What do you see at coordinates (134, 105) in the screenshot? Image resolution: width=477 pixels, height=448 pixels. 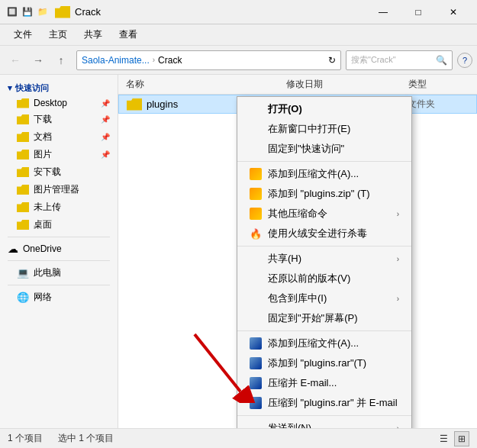 I see `file-folder-icon` at bounding box center [134, 105].